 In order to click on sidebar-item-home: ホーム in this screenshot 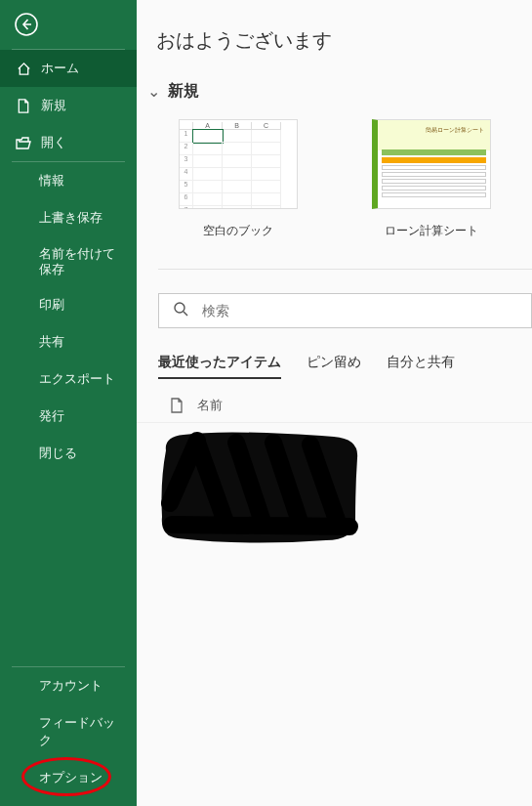, I will do `click(68, 68)`.